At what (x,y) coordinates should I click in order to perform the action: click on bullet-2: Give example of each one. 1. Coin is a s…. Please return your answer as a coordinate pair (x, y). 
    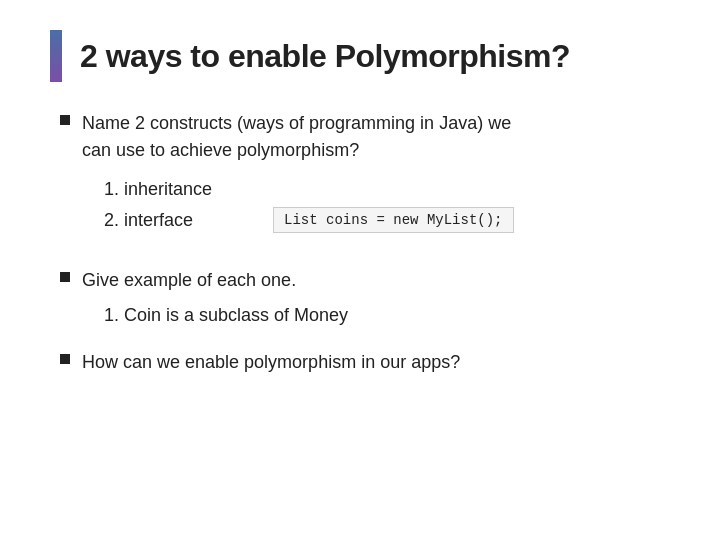
    Looking at the image, I should click on (365, 299).